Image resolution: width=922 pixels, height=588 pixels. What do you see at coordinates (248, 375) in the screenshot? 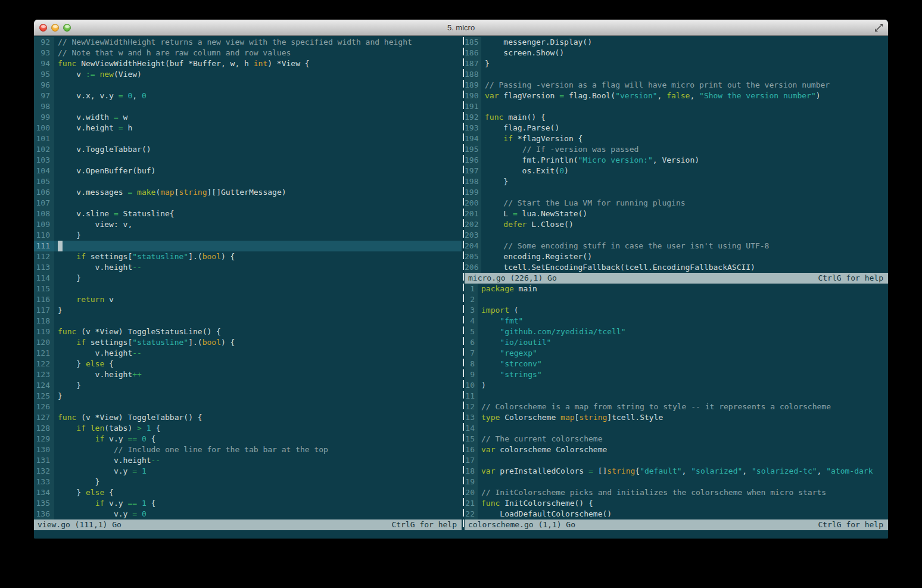
I see `code-line: 123 v.height++` at bounding box center [248, 375].